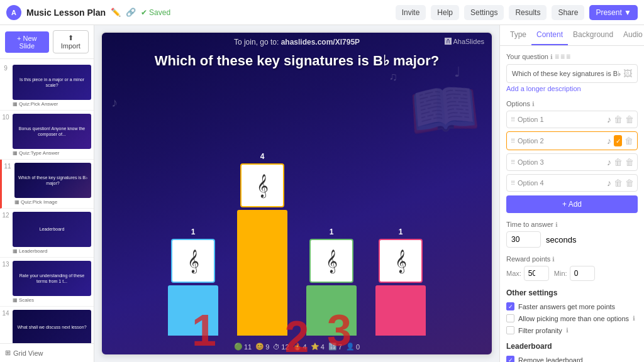  What do you see at coordinates (572, 35) in the screenshot?
I see `panel-tabs: TypeContentBackgroundAudio` at bounding box center [572, 35].